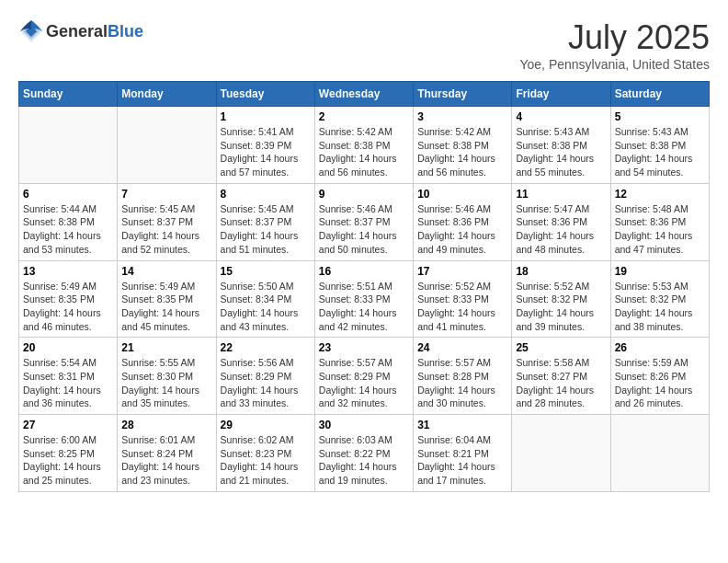  I want to click on calendar-week-row: 6Sunrise: 5:44 AMSunset: 8:38 PMDaylight…, so click(364, 222).